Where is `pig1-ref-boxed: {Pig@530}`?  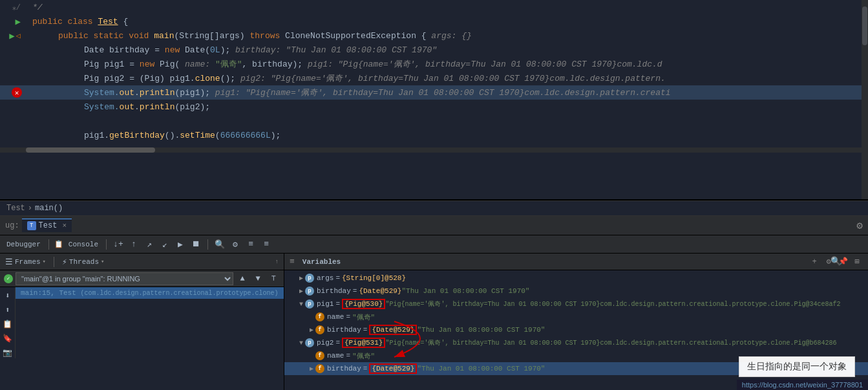 pig1-ref-boxed: {Pig@530} is located at coordinates (363, 304).